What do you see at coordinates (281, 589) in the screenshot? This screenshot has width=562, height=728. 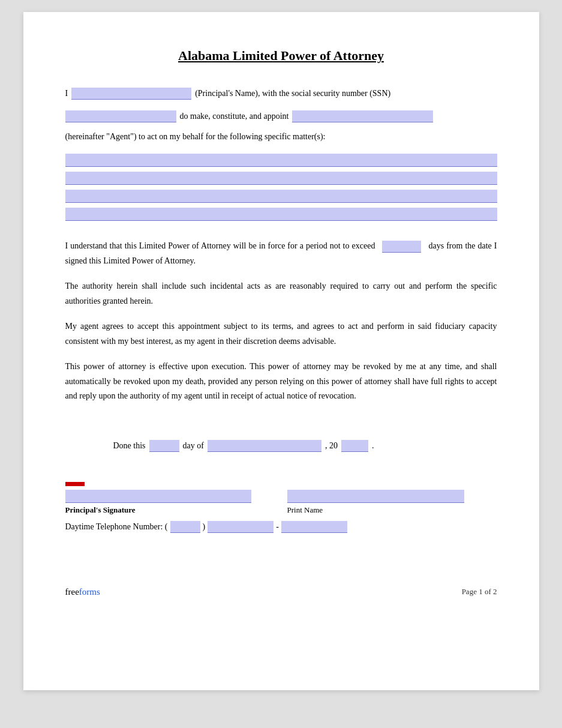 I see `page-footer: freeforms Page 1 of 2` at bounding box center [281, 589].